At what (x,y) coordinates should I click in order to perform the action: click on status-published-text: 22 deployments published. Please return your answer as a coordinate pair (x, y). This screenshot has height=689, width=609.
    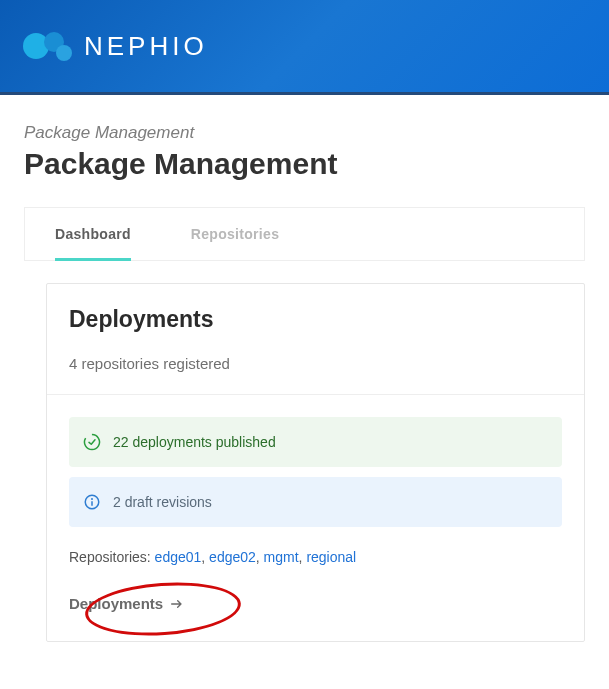
    Looking at the image, I should click on (194, 442).